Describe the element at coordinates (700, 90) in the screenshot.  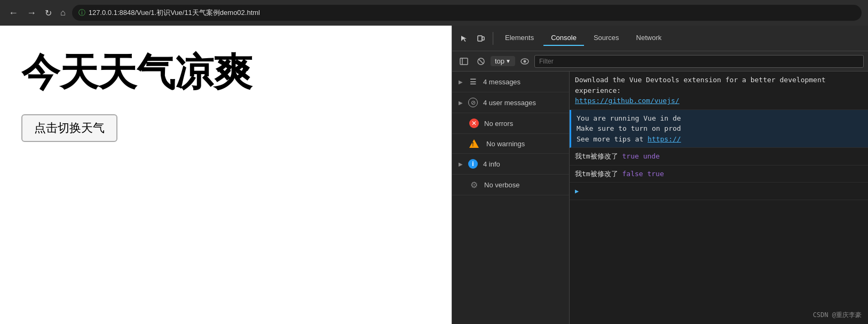
I see `console-text: Download the Vue Devtools extension for …` at that location.